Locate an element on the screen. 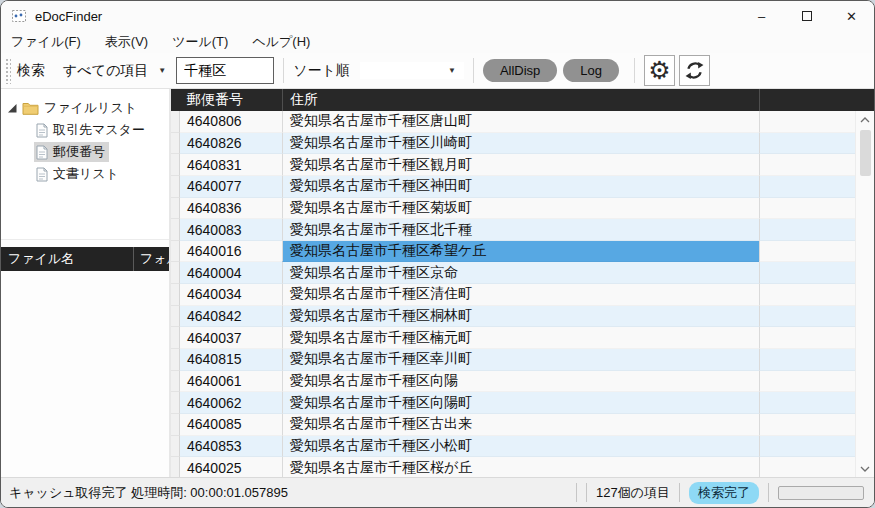 The height and width of the screenshot is (508, 875). table-row: 4640842愛知県名古屋市千種区桐林町 is located at coordinates (513, 317).